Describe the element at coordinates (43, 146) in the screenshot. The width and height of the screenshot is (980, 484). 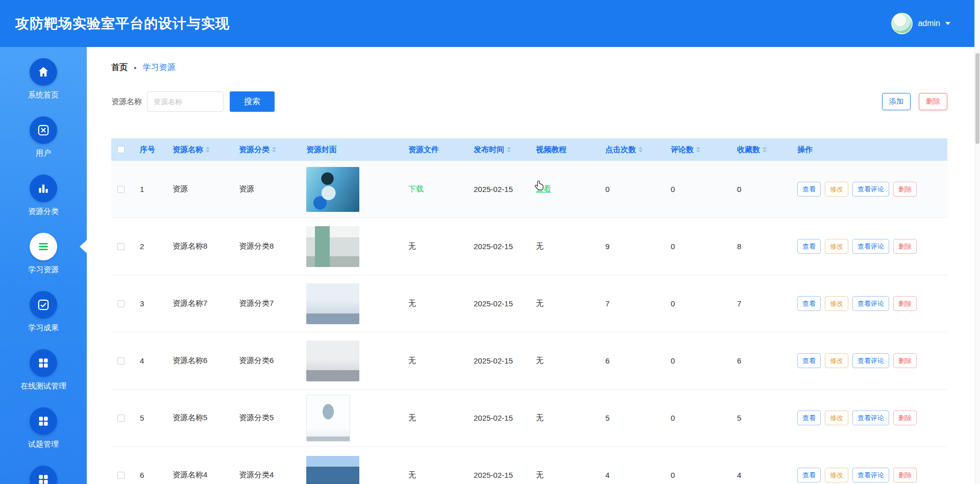
I see `sidebar-item-users: 用户` at that location.